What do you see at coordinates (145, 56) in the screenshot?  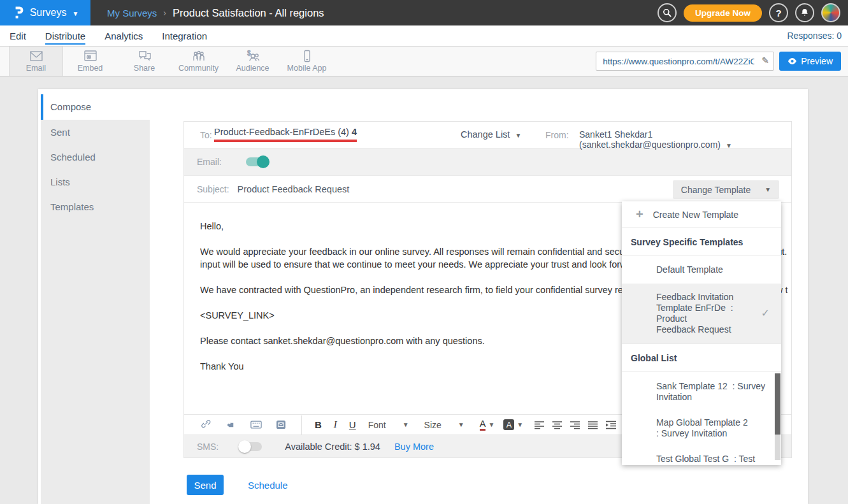 I see `share-icon` at bounding box center [145, 56].